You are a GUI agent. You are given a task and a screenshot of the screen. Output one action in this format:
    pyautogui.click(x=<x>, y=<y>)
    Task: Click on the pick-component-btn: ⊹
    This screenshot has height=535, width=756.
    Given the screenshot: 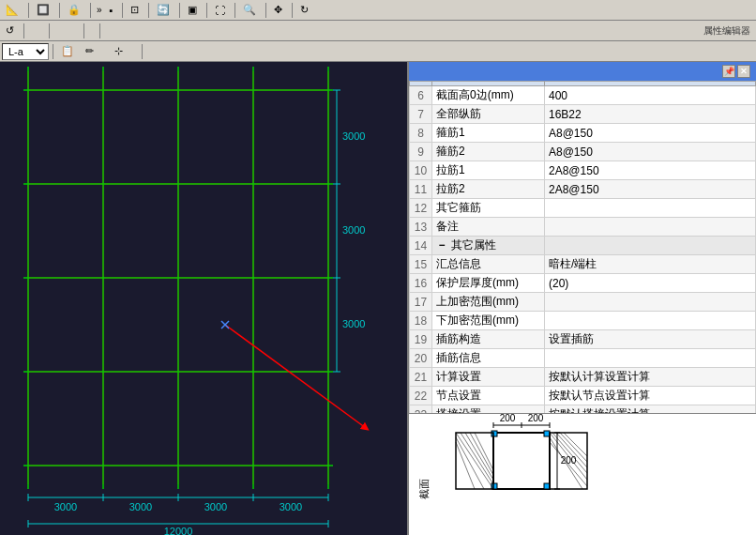 What is the action you would take?
    pyautogui.click(x=120, y=51)
    